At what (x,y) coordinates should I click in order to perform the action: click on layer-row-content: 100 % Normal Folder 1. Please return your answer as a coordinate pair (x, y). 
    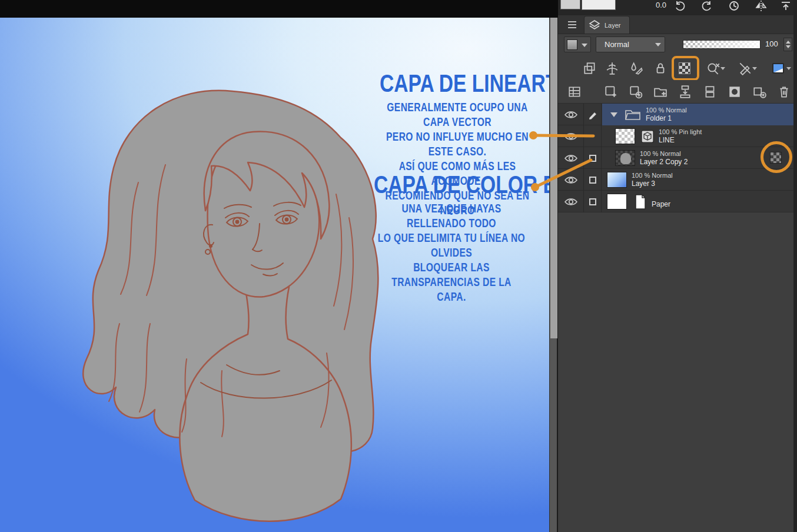
    Looking at the image, I should click on (698, 114).